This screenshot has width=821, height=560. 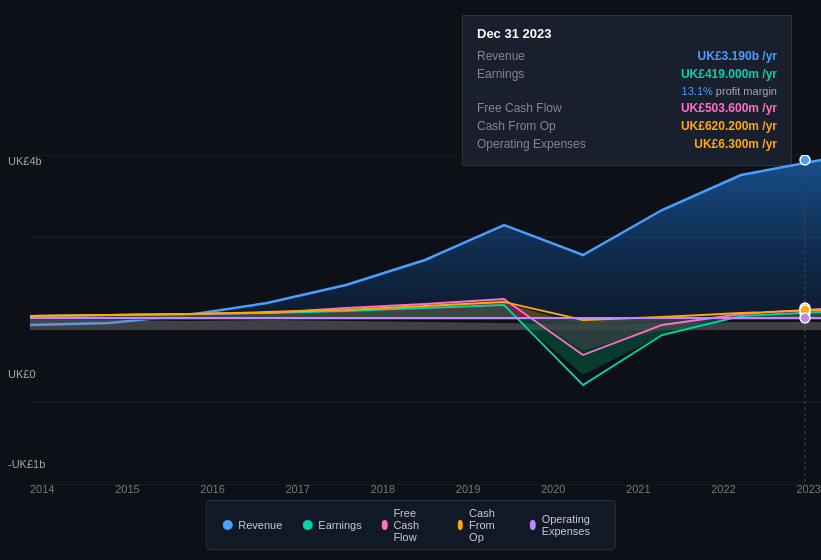 I want to click on x-label-2023: 2023, so click(x=808, y=489).